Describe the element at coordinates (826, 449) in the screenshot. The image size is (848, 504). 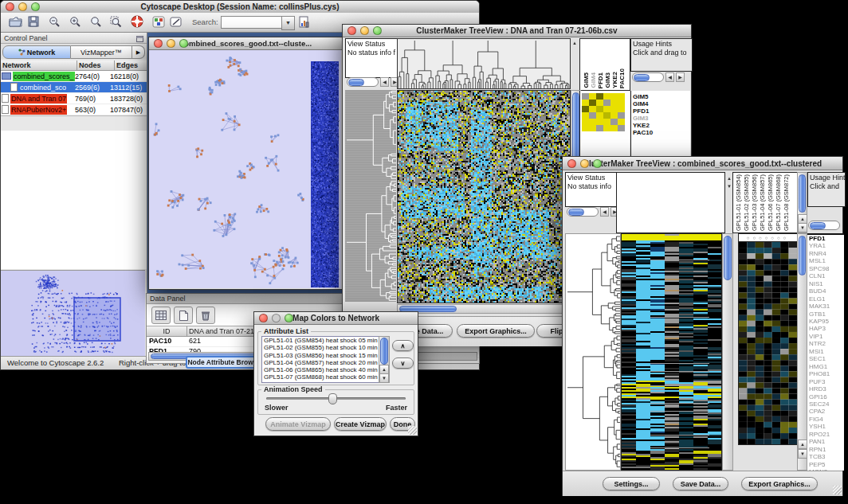
I see `gene-label: RPN1` at that location.